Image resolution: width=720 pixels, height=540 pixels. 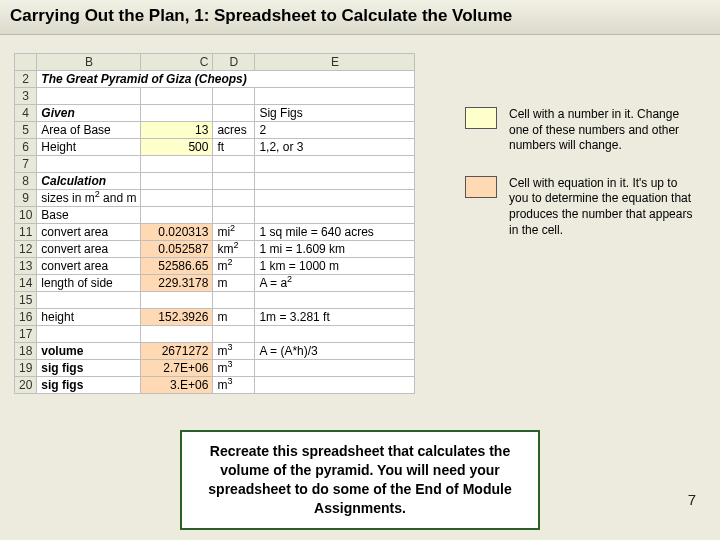 What do you see at coordinates (26, 300) in the screenshot?
I see `row-header: 15` at bounding box center [26, 300].